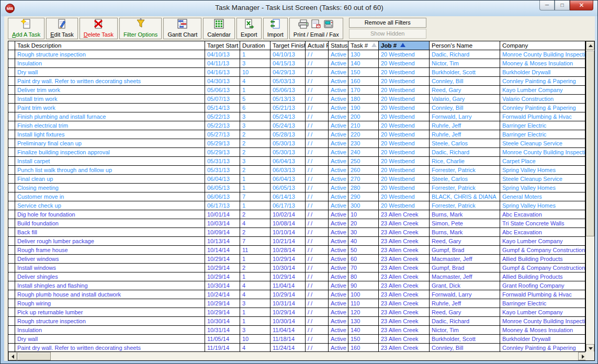 The width and height of the screenshot is (598, 364). Describe the element at coordinates (288, 108) in the screenshot. I see `cell-target-finish: 05/21/13` at that location.